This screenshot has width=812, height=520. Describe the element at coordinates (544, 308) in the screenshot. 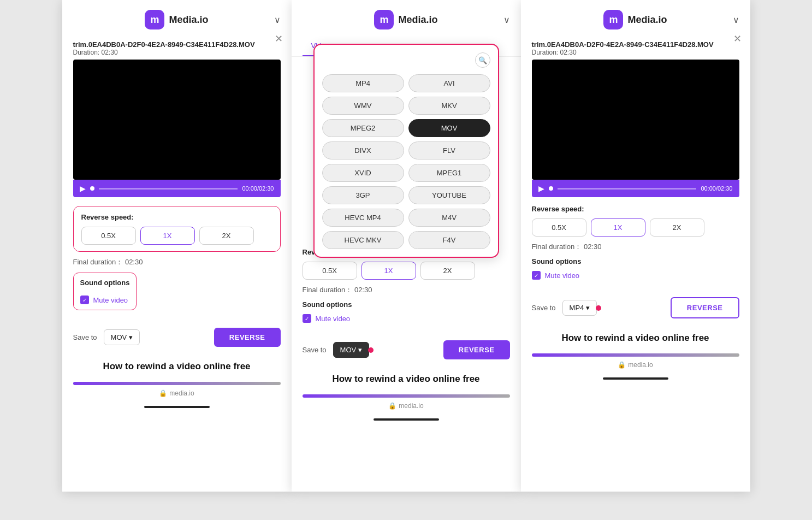

I see `save-to-label-3: Save to` at that location.